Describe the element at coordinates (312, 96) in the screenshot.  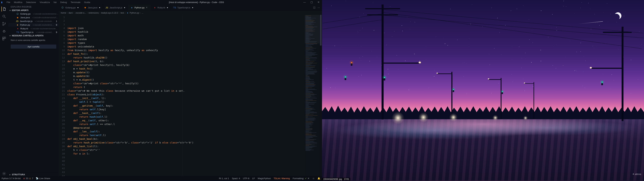
I see `minimap` at that location.